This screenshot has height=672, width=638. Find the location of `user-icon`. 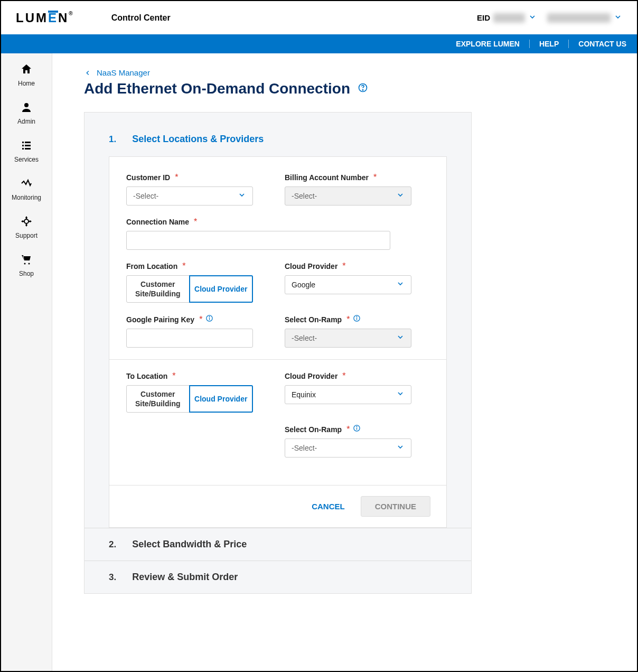

user-icon is located at coordinates (26, 108).